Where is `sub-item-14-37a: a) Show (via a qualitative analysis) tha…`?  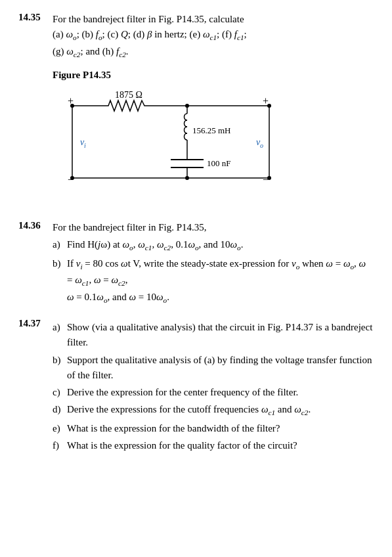
sub-item-14-37a: a) Show (via a qualitative analysis) tha… is located at coordinates (213, 335).